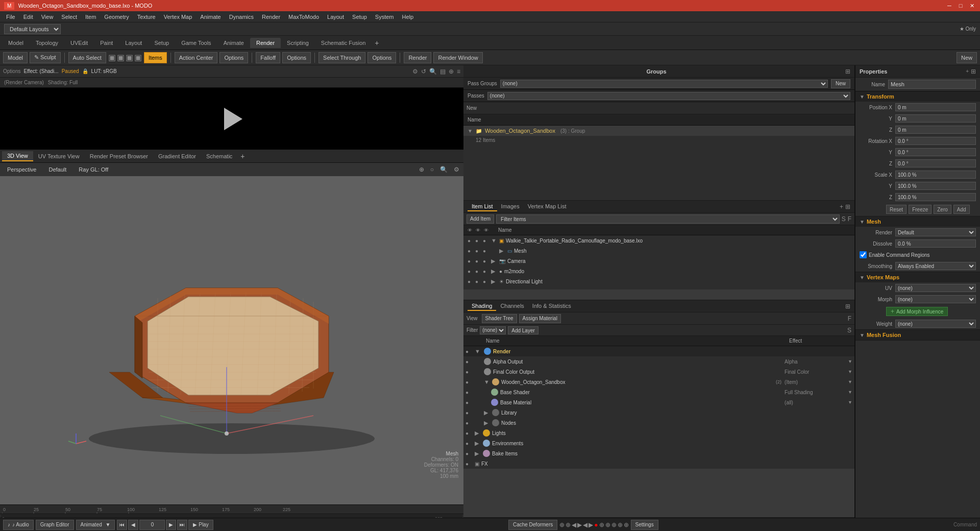 The height and width of the screenshot is (531, 980). What do you see at coordinates (973, 71) in the screenshot?
I see `props-expand-icon: ⊞` at bounding box center [973, 71].